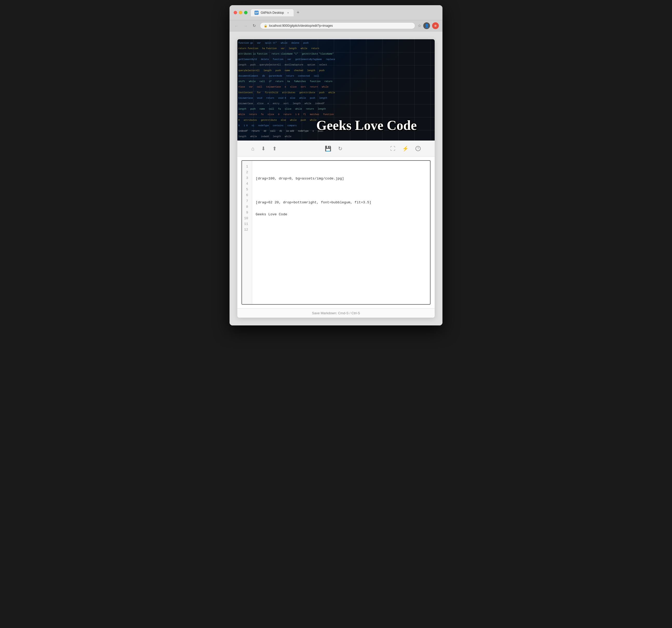 This screenshot has width=672, height=628. What do you see at coordinates (247, 172) in the screenshot?
I see `line-number-2: 2` at bounding box center [247, 172].